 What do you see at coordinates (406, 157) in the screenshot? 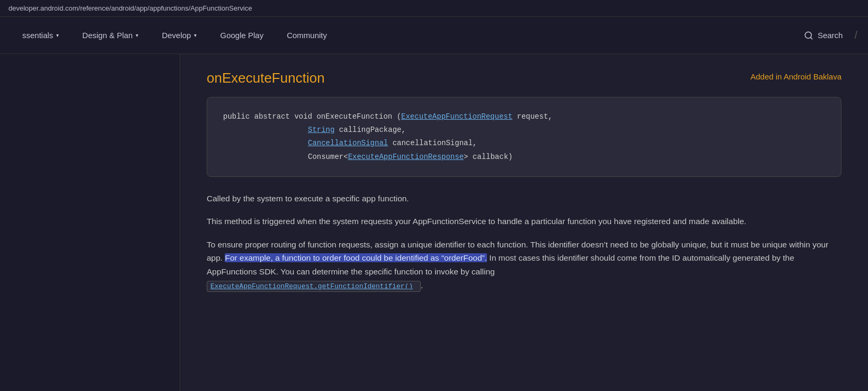
I see `code-link-ExecuteAppFunctionResponse: ExecuteAppFunctionResponse` at bounding box center [406, 157].